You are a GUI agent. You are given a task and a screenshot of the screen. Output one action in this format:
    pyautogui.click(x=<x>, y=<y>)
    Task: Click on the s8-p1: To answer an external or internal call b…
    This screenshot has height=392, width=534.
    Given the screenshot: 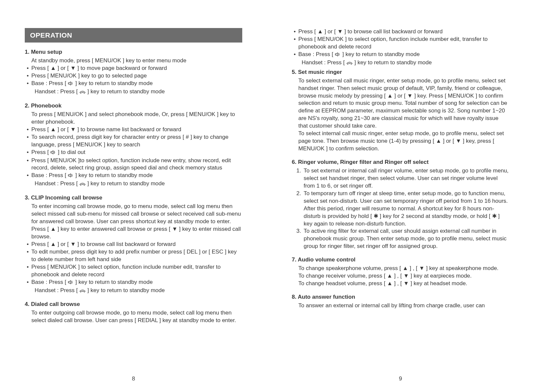 What is the action you would take?
    pyautogui.click(x=401, y=306)
    